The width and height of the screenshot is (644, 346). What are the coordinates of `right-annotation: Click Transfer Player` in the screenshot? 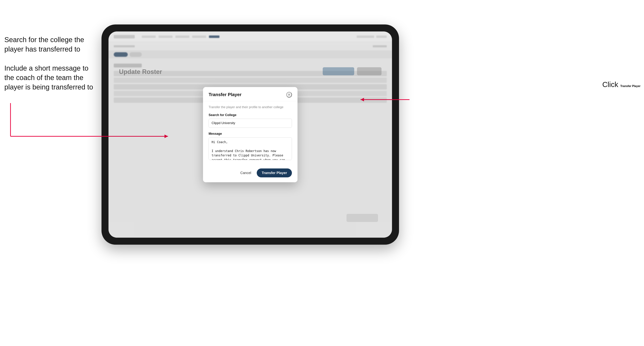 It's located at (622, 85).